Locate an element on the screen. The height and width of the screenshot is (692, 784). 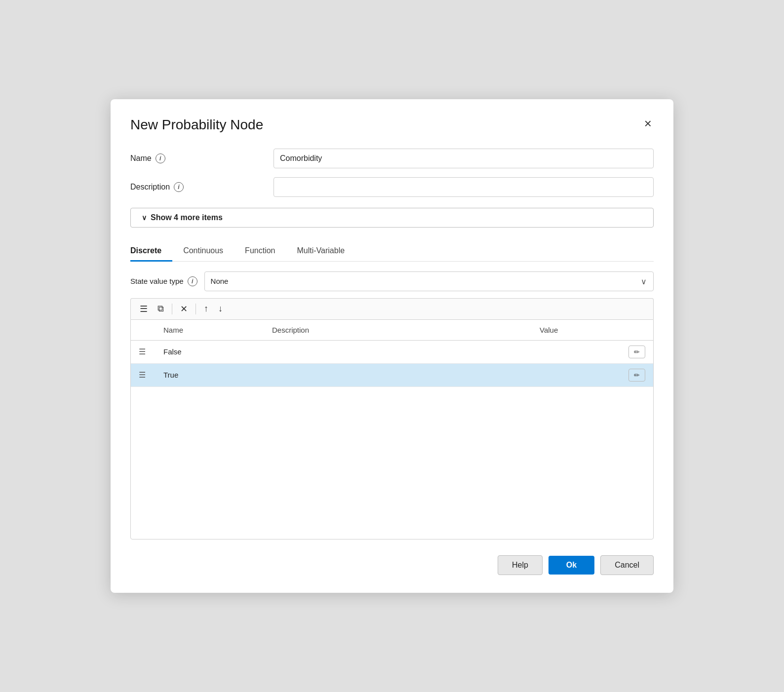
show-more-button: ∨ Show 4 more items is located at coordinates (392, 218).